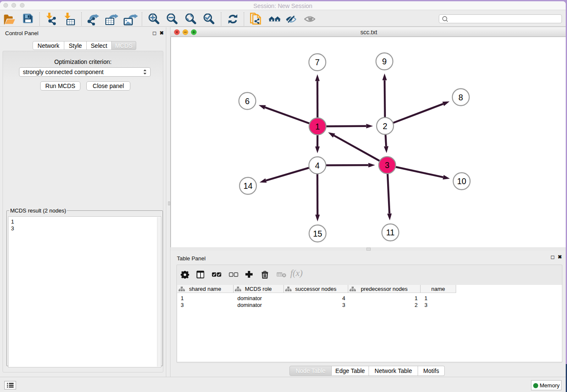 Image resolution: width=567 pixels, height=392 pixels. What do you see at coordinates (317, 62) in the screenshot?
I see `svg-text: 7` at bounding box center [317, 62].